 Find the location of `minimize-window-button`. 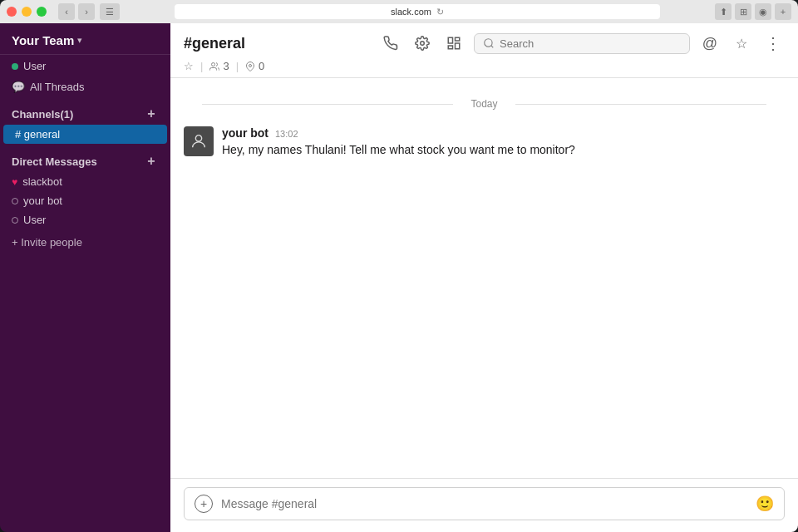

minimize-window-button is located at coordinates (27, 12).